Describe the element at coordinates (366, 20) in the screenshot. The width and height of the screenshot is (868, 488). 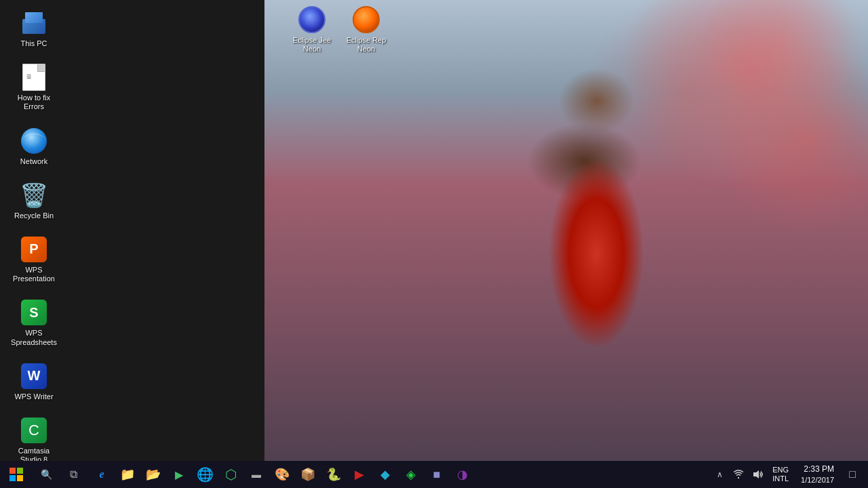
I see `eclipse-rep-icon` at that location.